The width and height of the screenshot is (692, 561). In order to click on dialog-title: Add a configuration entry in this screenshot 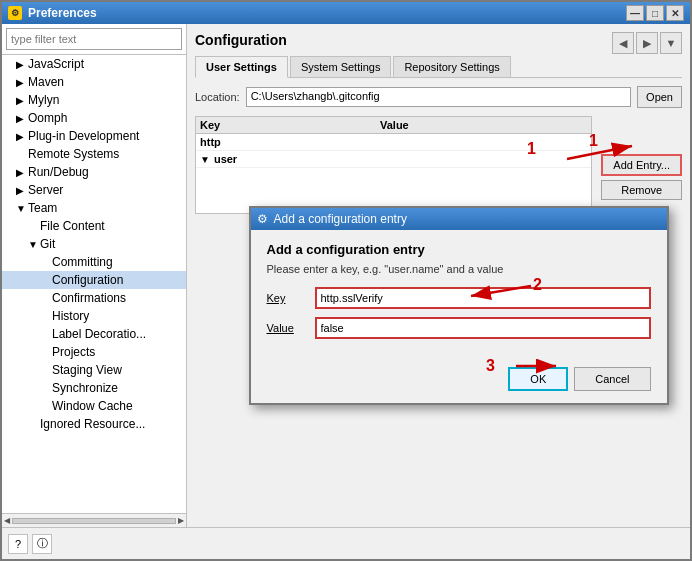, I will do `click(340, 219)`.